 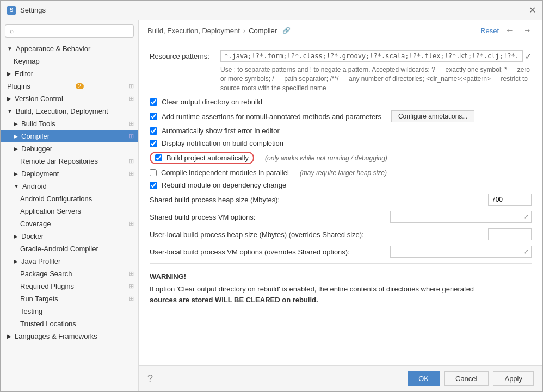 I want to click on show-first-error-label: Automatically show first error in editor, so click(x=221, y=130).